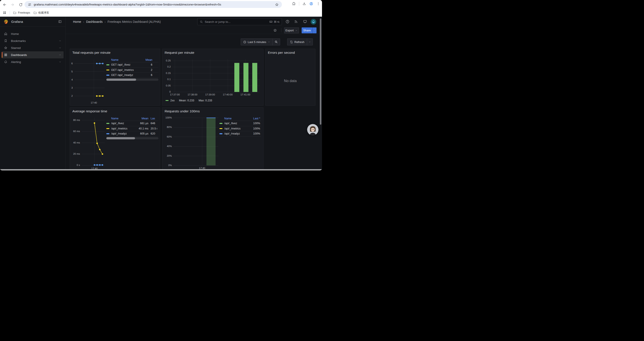 The image size is (644, 341). Describe the element at coordinates (90, 80) in the screenshot. I see `total-requests-chart: 6543217:40` at that location.